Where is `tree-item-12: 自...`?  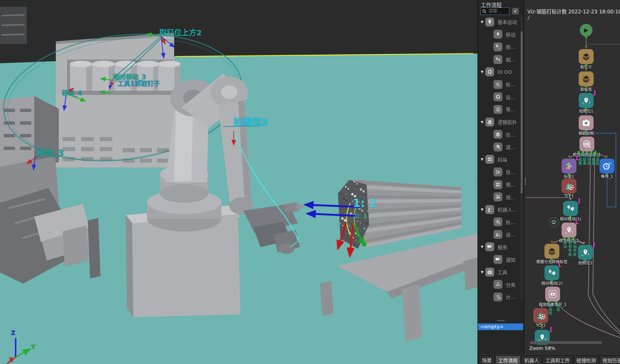
tree-item-12: 自... is located at coordinates (499, 172).